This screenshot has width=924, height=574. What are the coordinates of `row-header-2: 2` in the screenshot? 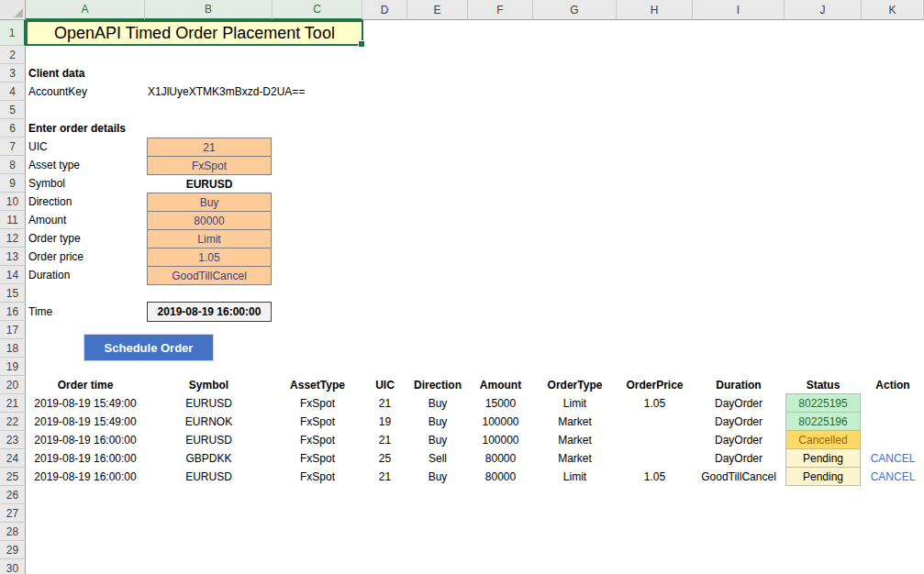 It's located at (13, 55).